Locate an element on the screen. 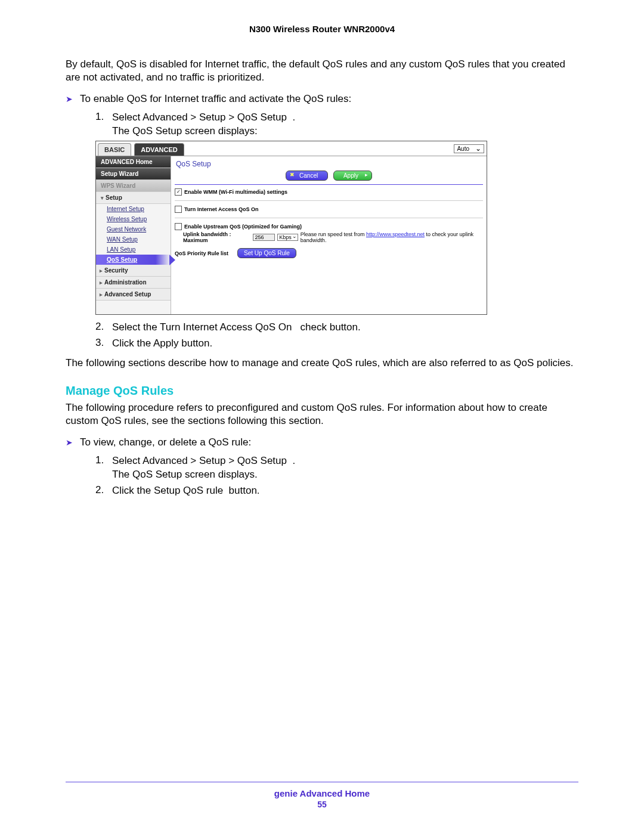 This screenshot has width=644, height=833. cancel-button: Cancel is located at coordinates (306, 175).